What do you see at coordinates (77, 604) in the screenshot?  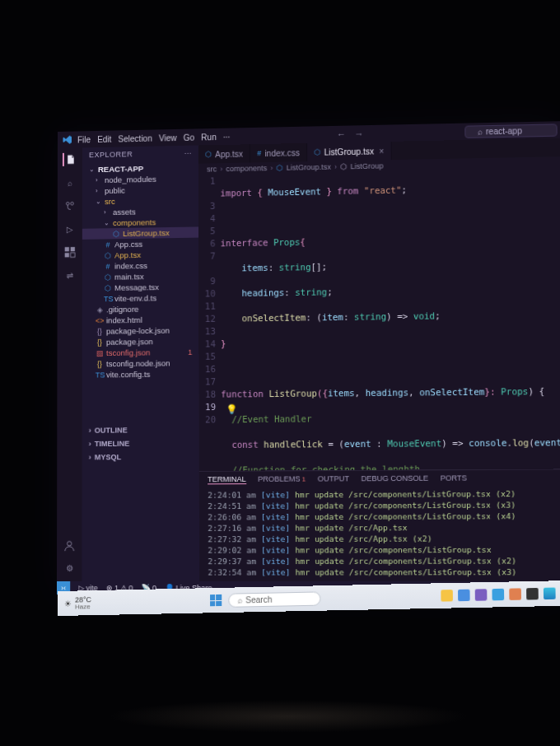 I see `taskbar-weather: ☀ 28°C Haze` at bounding box center [77, 604].